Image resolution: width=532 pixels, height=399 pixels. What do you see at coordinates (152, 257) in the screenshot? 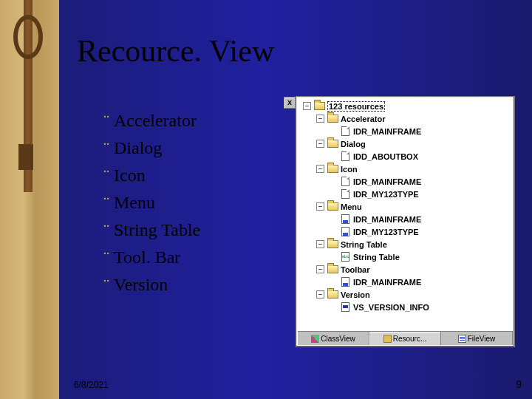
I see `bullet-item: ¨Tool. Bar` at bounding box center [152, 257].